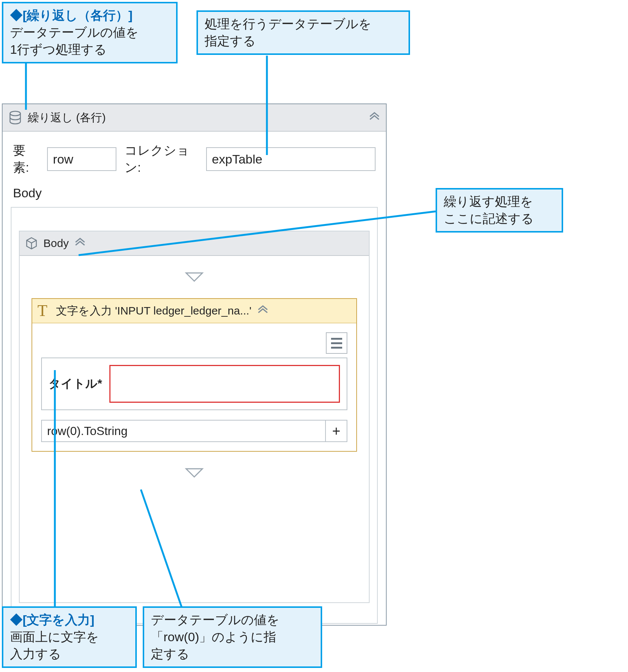 The image size is (628, 672). I want to click on selector-target: タイトル*, so click(194, 384).